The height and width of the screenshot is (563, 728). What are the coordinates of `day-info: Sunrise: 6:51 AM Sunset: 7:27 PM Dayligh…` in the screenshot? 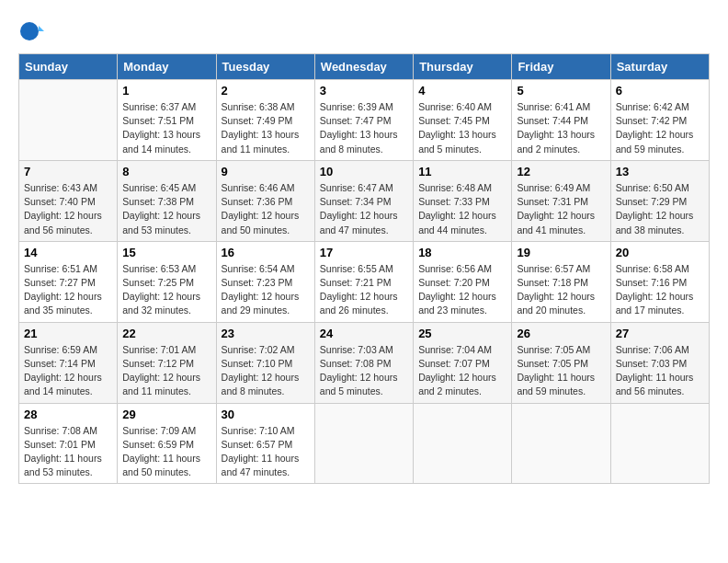 It's located at (68, 291).